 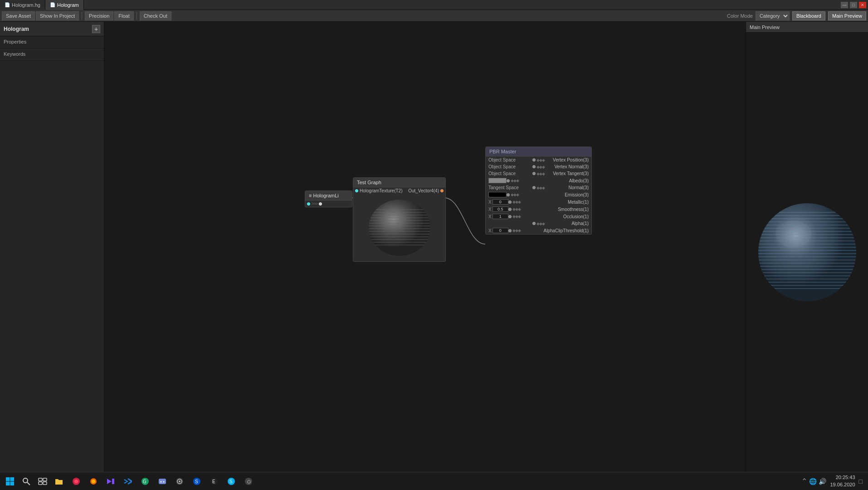 What do you see at coordinates (214, 481) in the screenshot?
I see `epic-button: E` at bounding box center [214, 481].